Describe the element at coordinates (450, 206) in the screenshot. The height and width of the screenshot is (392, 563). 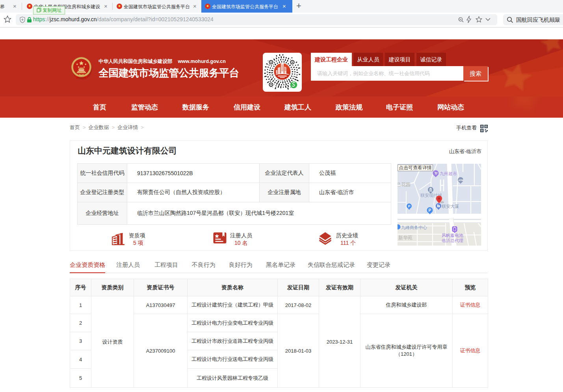
I see `svg-text: 联安大厦` at that location.